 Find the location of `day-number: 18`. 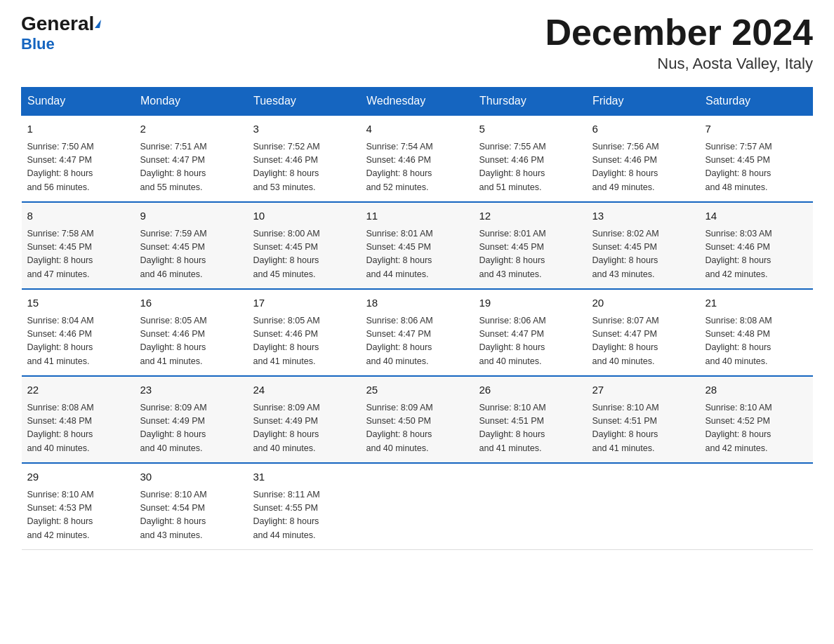

day-number: 18 is located at coordinates (417, 303).